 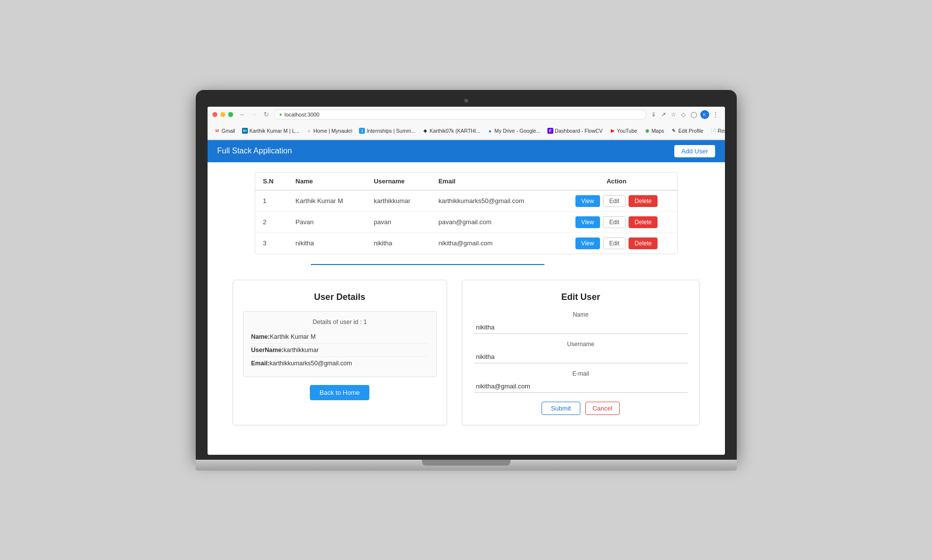 What do you see at coordinates (514, 131) in the screenshot?
I see `bookmark-drive: ▲ My Drive - Google...` at bounding box center [514, 131].